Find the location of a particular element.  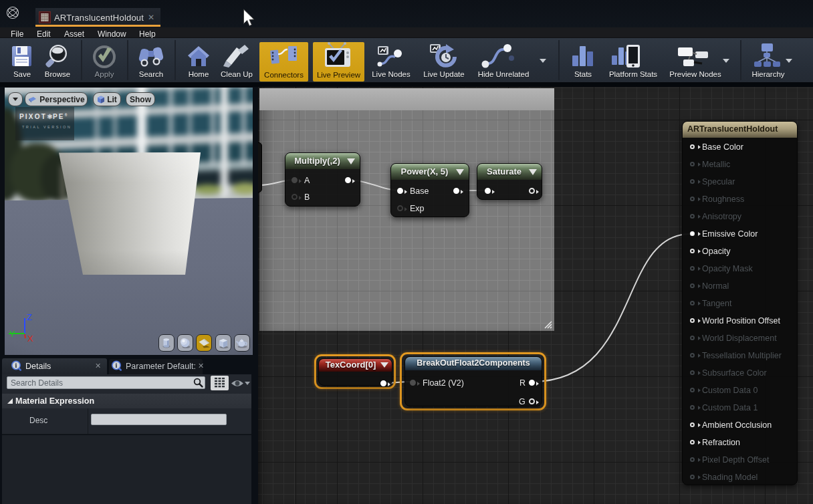

svg-text: Z is located at coordinates (29, 317).